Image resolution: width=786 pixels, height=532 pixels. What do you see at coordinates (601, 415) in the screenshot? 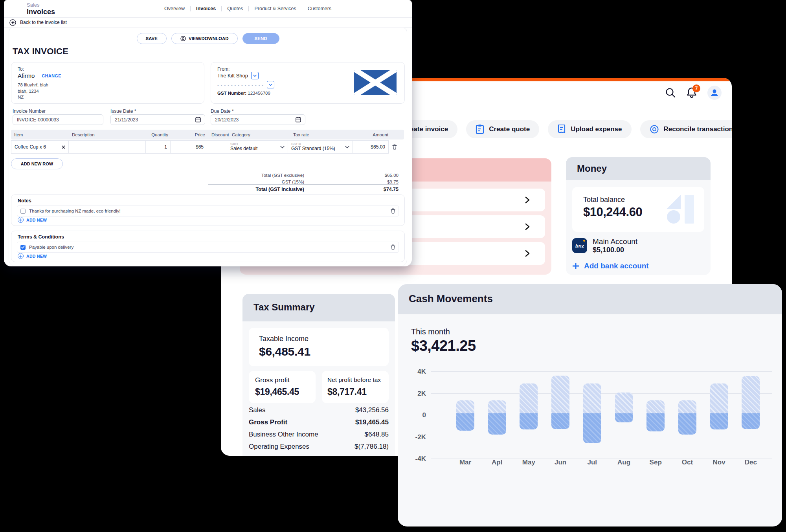
I see `cash-plot: 4K2K0-2K-4K` at bounding box center [601, 415].